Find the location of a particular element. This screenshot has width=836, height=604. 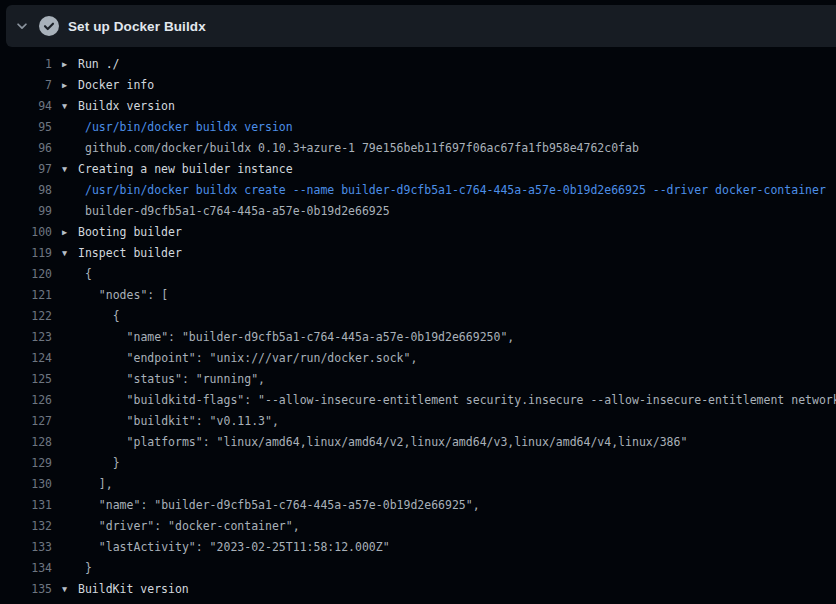

log-row: 128 "platforms": "linux/amd64,linux/amd6… is located at coordinates (418, 442).